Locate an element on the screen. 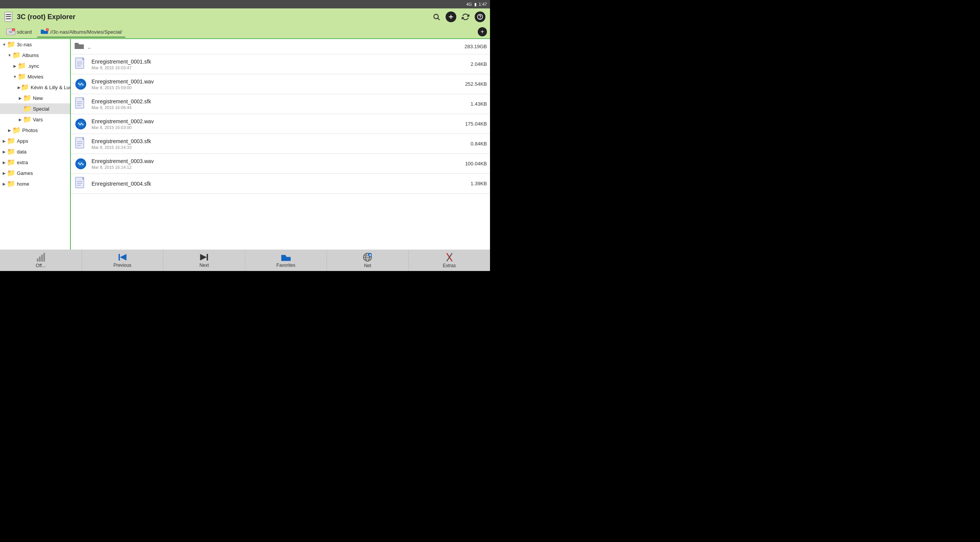 The height and width of the screenshot is (542, 980). tree-item-home: ▶ 📁 home is located at coordinates (35, 184).